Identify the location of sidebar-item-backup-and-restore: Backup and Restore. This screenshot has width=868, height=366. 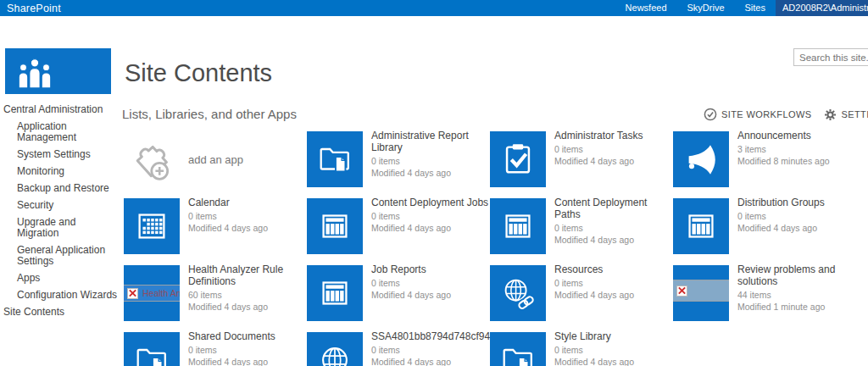
(69, 188).